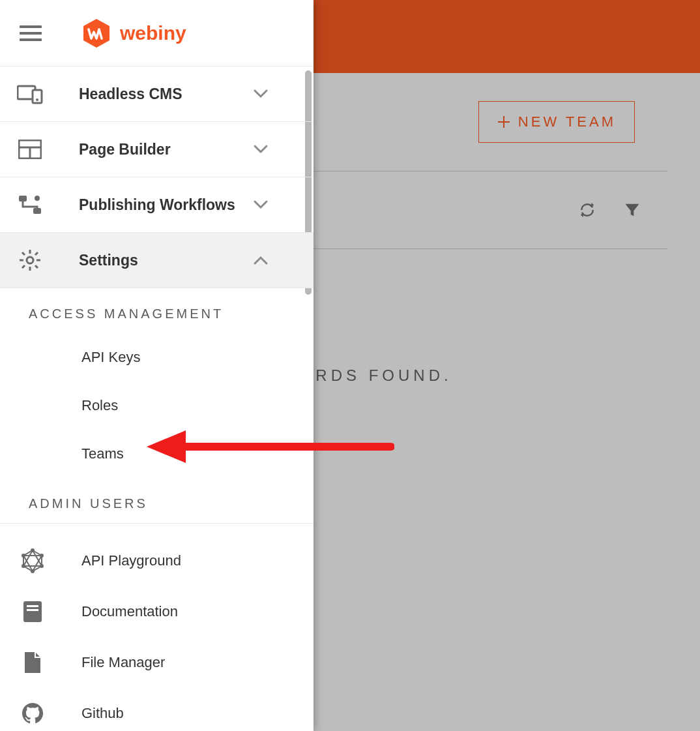 The image size is (700, 731). I want to click on new-team-button-label: NEW TEAM, so click(567, 122).